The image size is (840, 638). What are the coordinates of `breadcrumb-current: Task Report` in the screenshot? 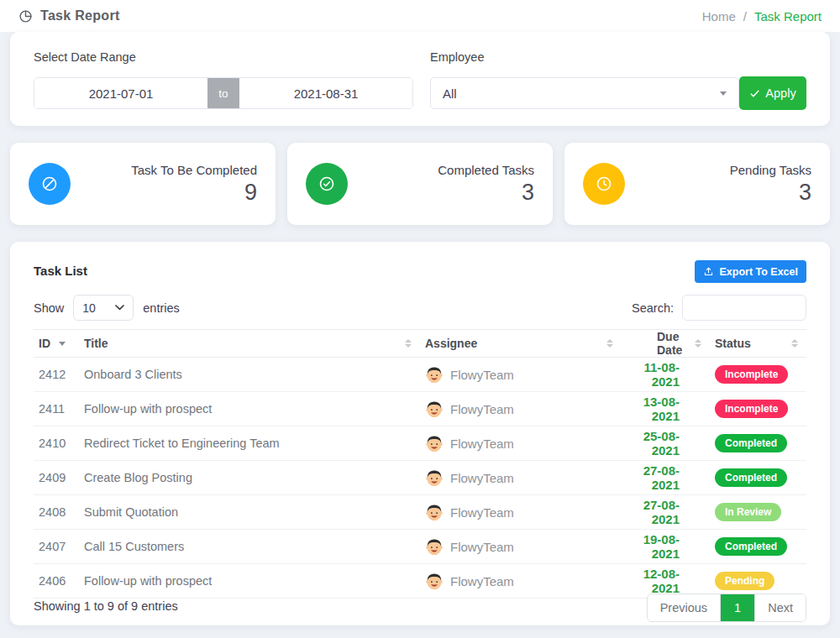 It's located at (788, 17).